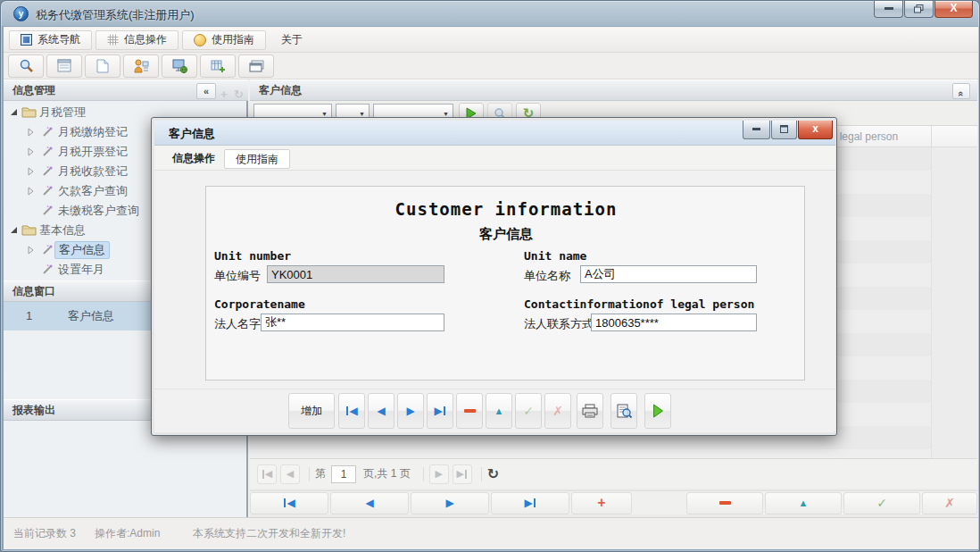  Describe the element at coordinates (29, 316) in the screenshot. I see `list-item-index: 1` at that location.